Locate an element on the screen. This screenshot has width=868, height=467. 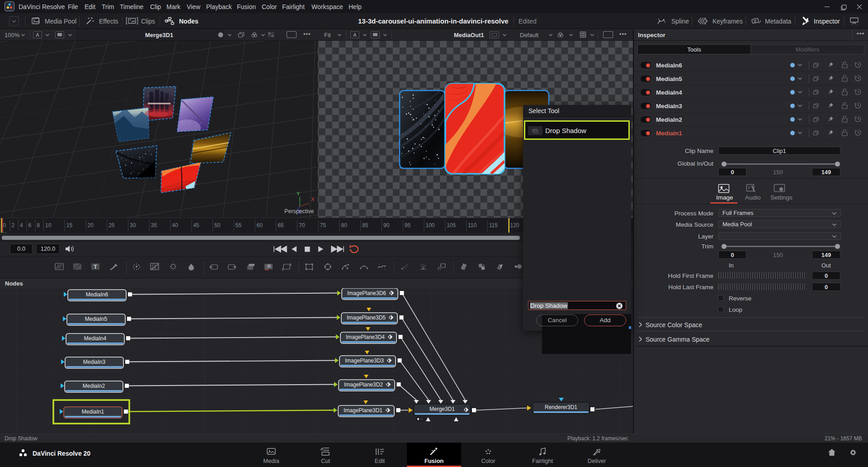
svg-text: 60 is located at coordinates (260, 225).